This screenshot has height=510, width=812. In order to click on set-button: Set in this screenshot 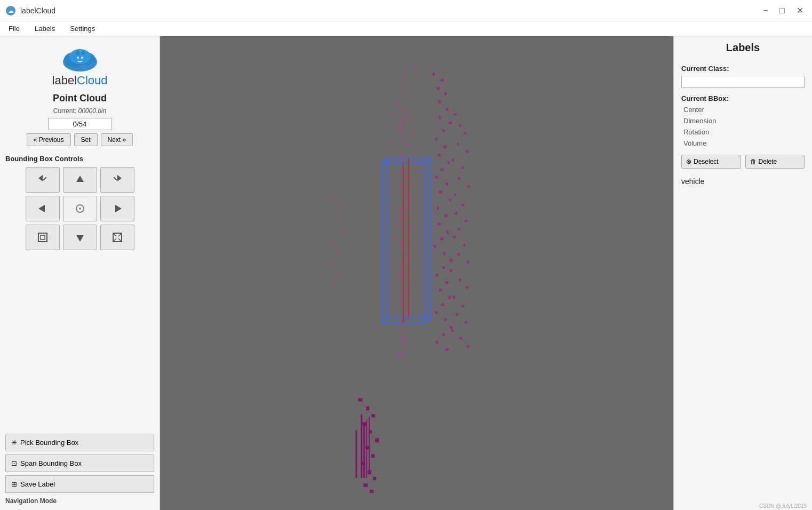, I will do `click(86, 140)`.